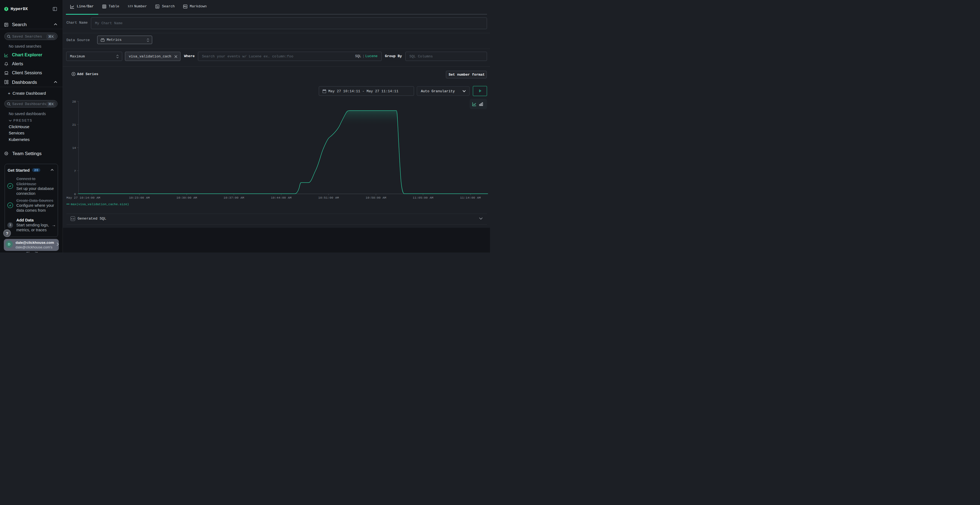 This screenshot has width=980, height=505. Describe the element at coordinates (75, 171) in the screenshot. I see `svg-text: 7` at that location.